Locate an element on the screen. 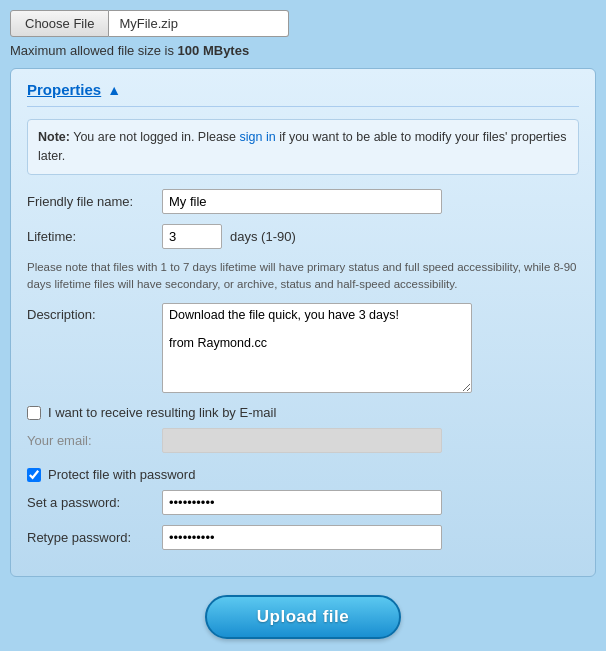 Image resolution: width=606 pixels, height=651 pixels. friendly-name-row: Friendly file name: is located at coordinates (303, 202).